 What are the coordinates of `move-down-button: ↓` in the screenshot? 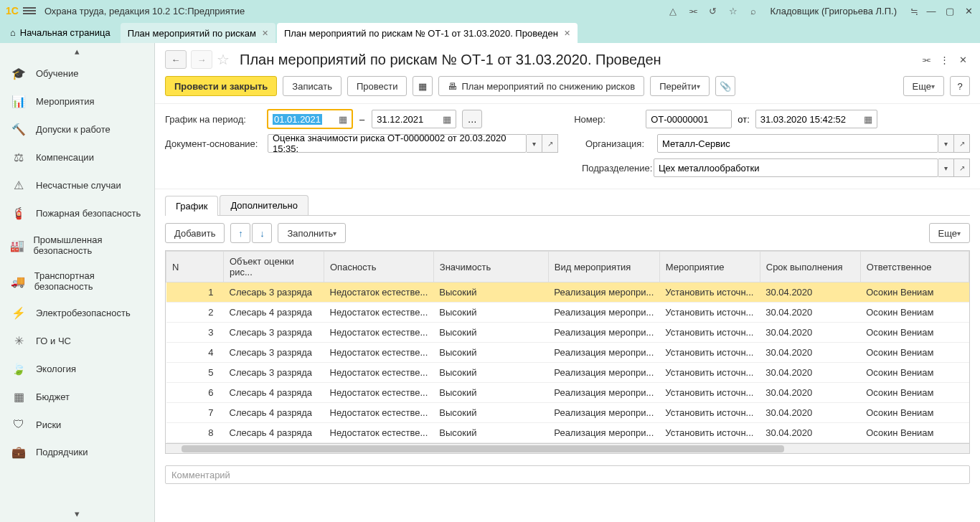 It's located at (262, 233).